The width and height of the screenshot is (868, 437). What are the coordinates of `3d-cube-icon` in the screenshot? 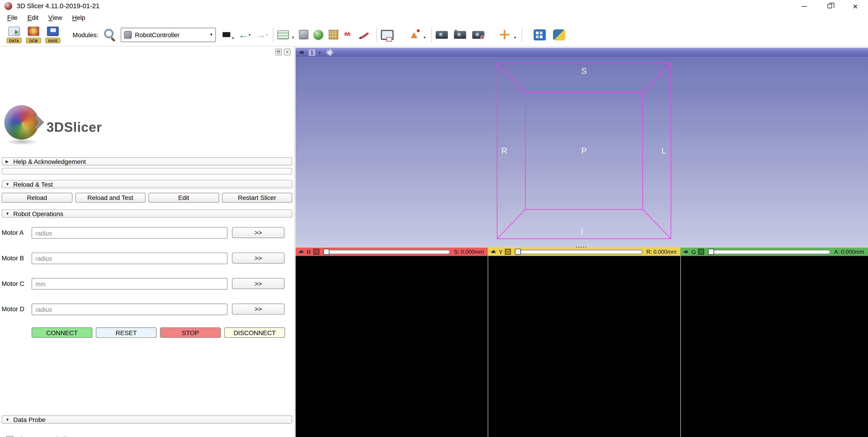 It's located at (304, 34).